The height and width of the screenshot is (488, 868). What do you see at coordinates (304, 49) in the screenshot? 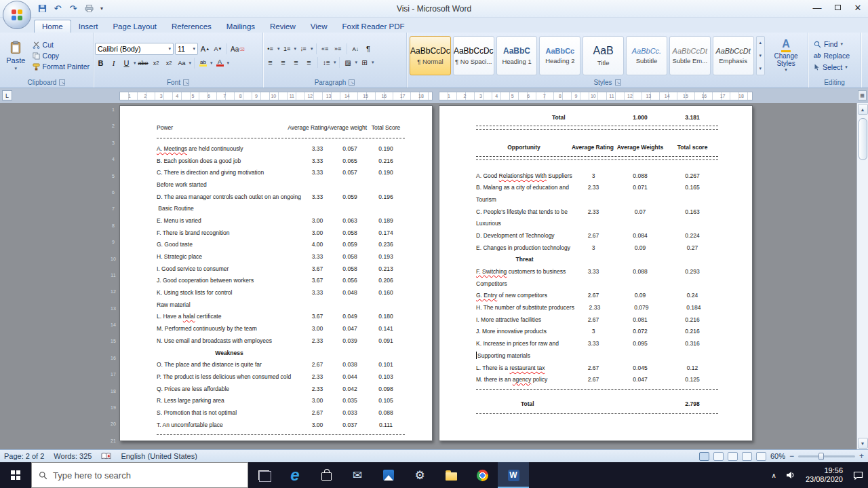
I see `multilevel-list-button: ⁝≡` at bounding box center [304, 49].